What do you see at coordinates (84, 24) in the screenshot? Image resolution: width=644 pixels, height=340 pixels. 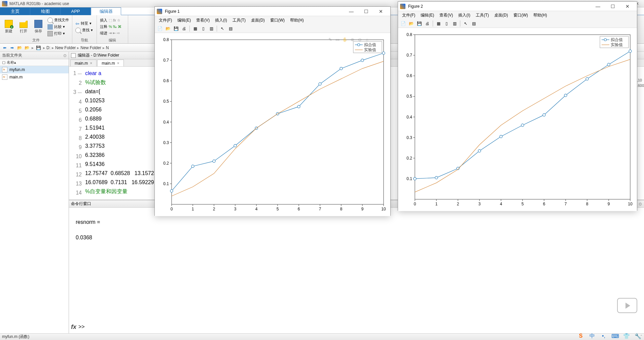 I see `goto-button: ⇦转至 ▾` at bounding box center [84, 24].